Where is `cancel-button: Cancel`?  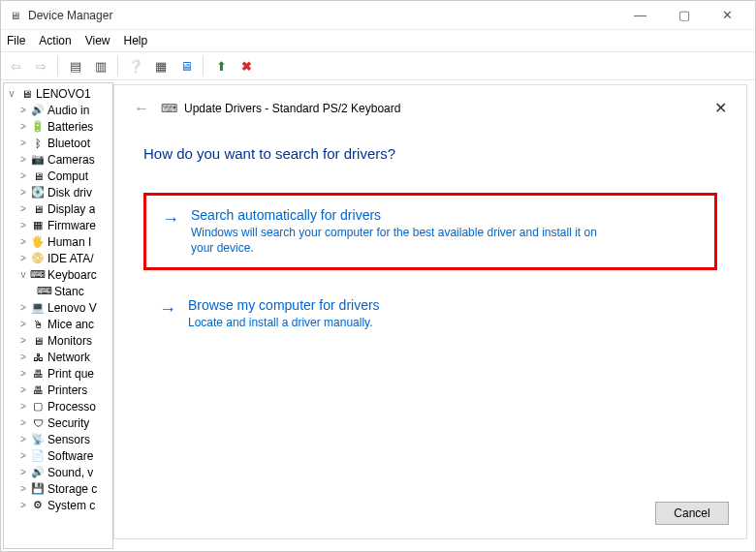 cancel-button: Cancel is located at coordinates (692, 513).